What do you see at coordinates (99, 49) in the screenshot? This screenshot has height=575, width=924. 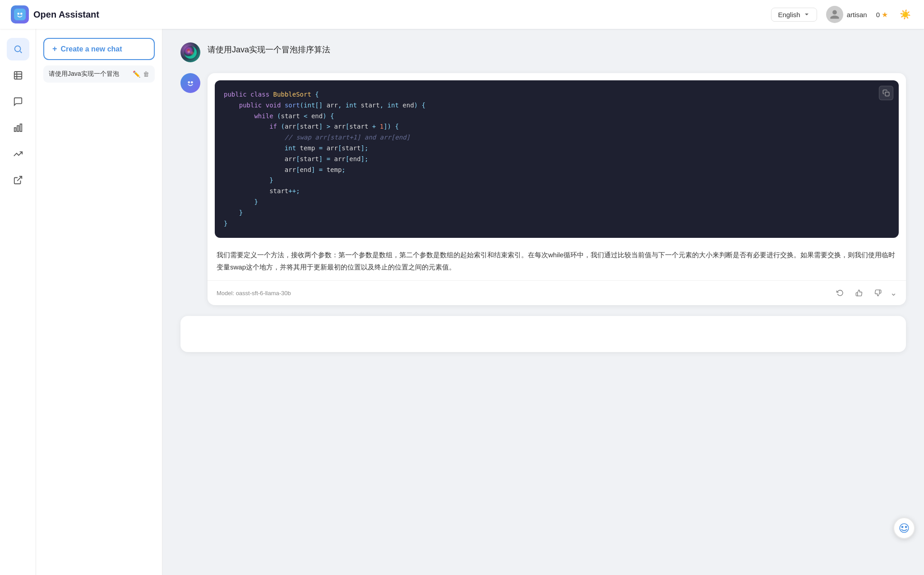 I see `new-chat-button: + Create a new chat` at bounding box center [99, 49].